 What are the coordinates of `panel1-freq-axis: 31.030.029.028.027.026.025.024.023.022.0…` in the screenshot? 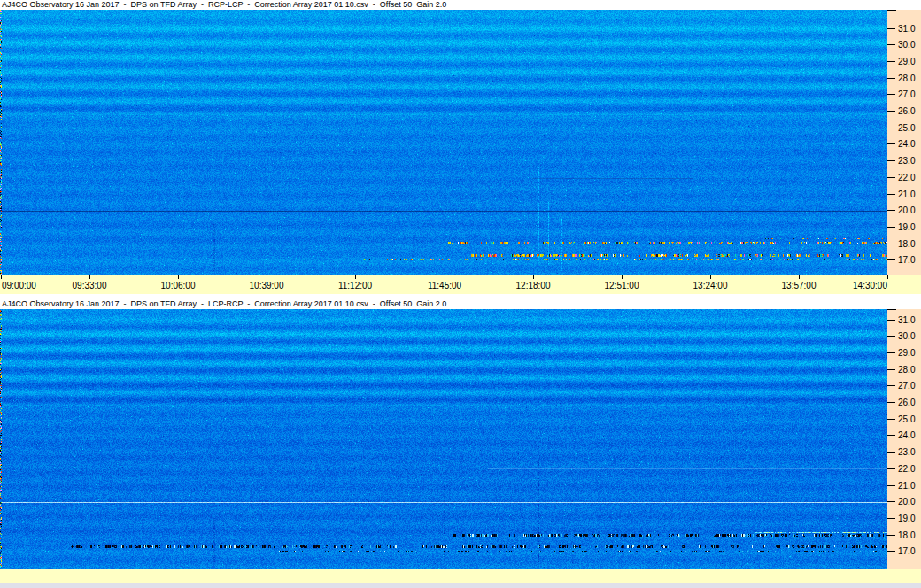 It's located at (904, 143).